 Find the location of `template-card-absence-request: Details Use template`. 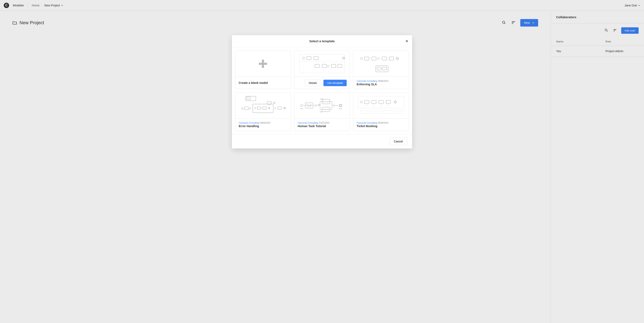

template-card-absence-request: Details Use template is located at coordinates (322, 70).